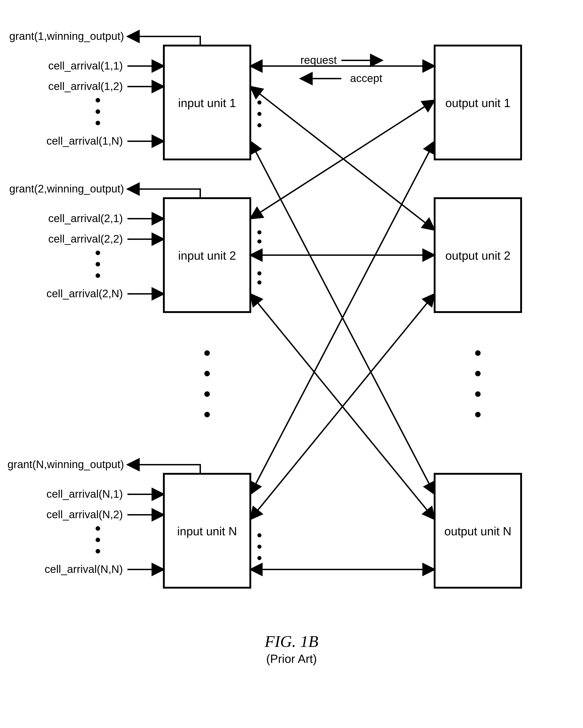 Image resolution: width=583 pixels, height=728 pixels. Describe the element at coordinates (67, 189) in the screenshot. I see `grant-2-label: grant(2,winning_output)` at that location.